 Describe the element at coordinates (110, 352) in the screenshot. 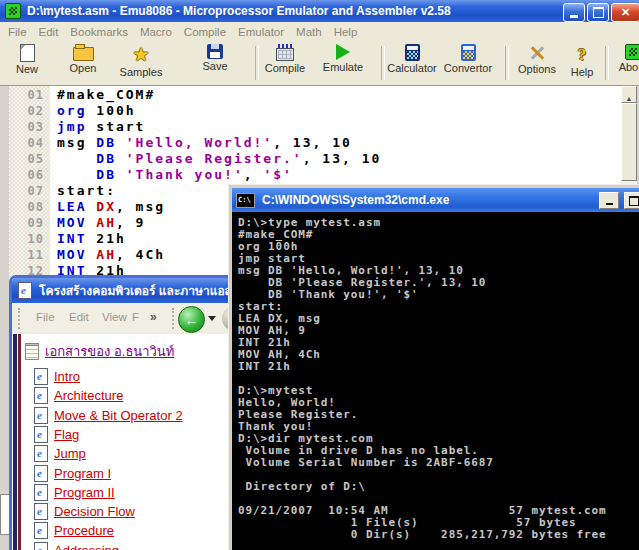

I see `header-link: เอกสารของ อ.ธนาวินท์` at that location.